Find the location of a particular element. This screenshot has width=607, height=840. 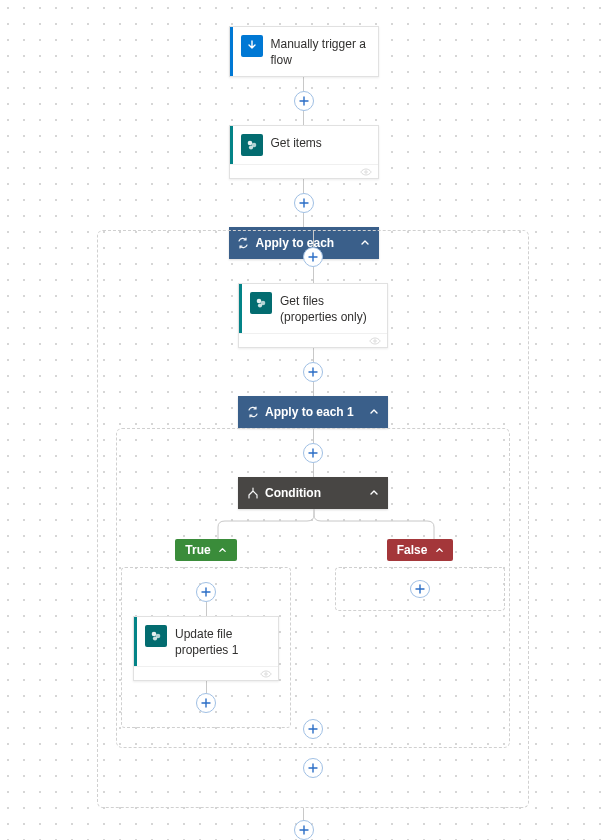

branch-connector is located at coordinates (313, 524).